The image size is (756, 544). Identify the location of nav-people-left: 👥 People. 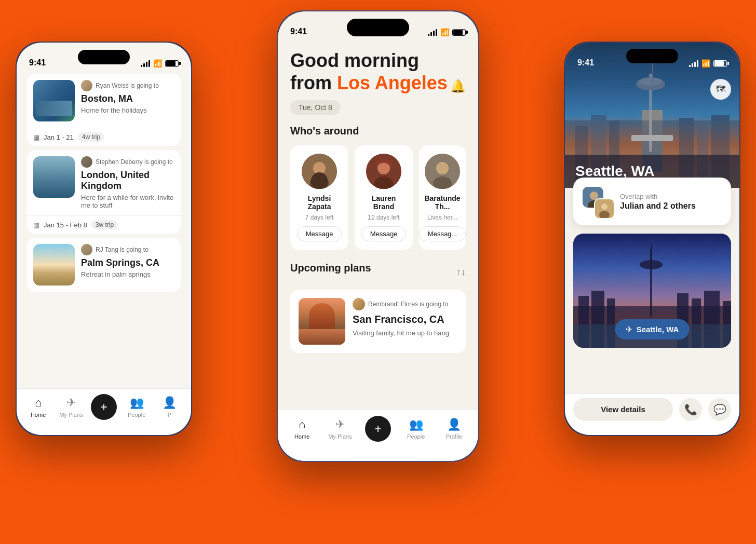
(137, 407).